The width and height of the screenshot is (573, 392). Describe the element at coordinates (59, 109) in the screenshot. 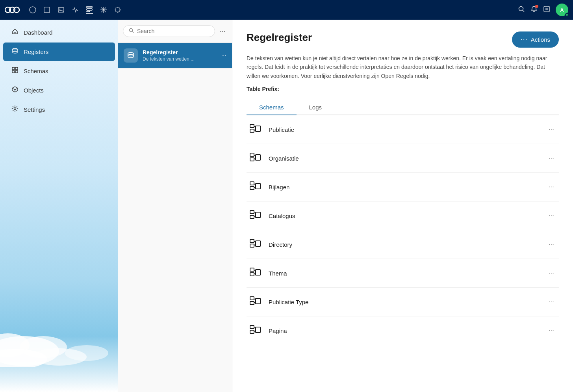

I see `sidebar-item-settings: Settings` at that location.